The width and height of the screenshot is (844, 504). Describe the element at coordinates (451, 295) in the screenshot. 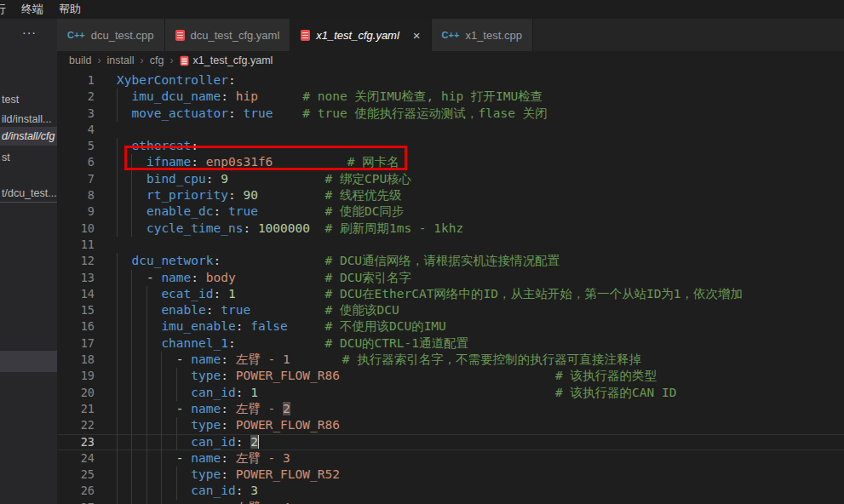

I see `code-line: 14 ecat_id: 1 # DCU在EtherCAT网络中的ID，从主站开始…` at that location.